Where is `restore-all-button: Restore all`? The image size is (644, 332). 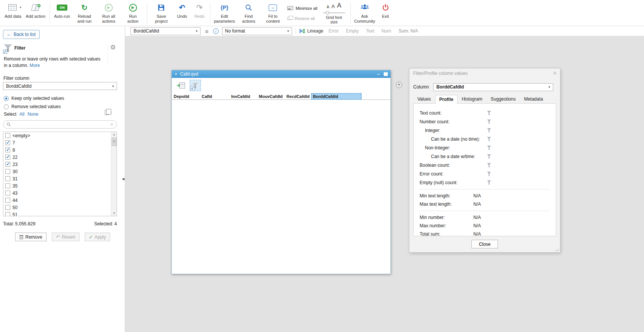
restore-all-button: Restore all is located at coordinates (302, 18).